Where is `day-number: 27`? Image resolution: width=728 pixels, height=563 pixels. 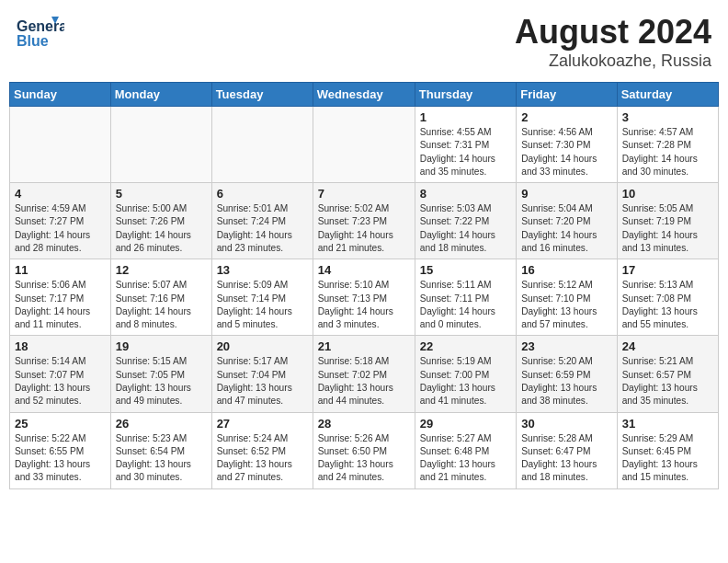 day-number: 27 is located at coordinates (263, 423).